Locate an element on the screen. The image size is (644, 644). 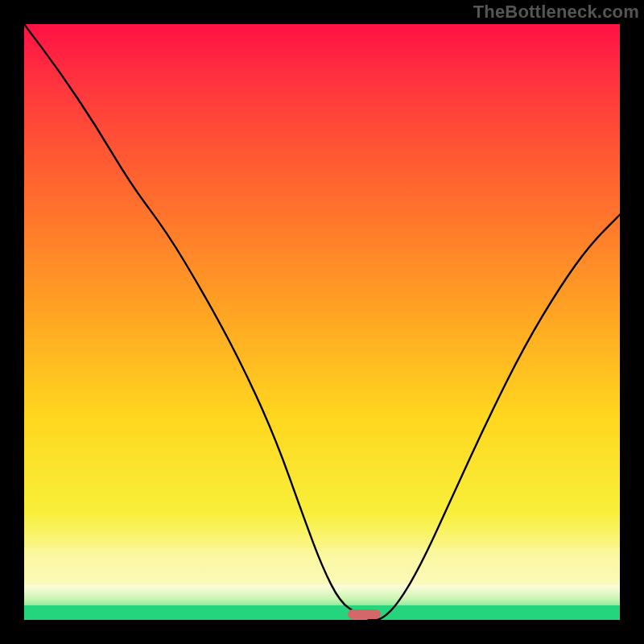
optimum-marker is located at coordinates (364, 614).